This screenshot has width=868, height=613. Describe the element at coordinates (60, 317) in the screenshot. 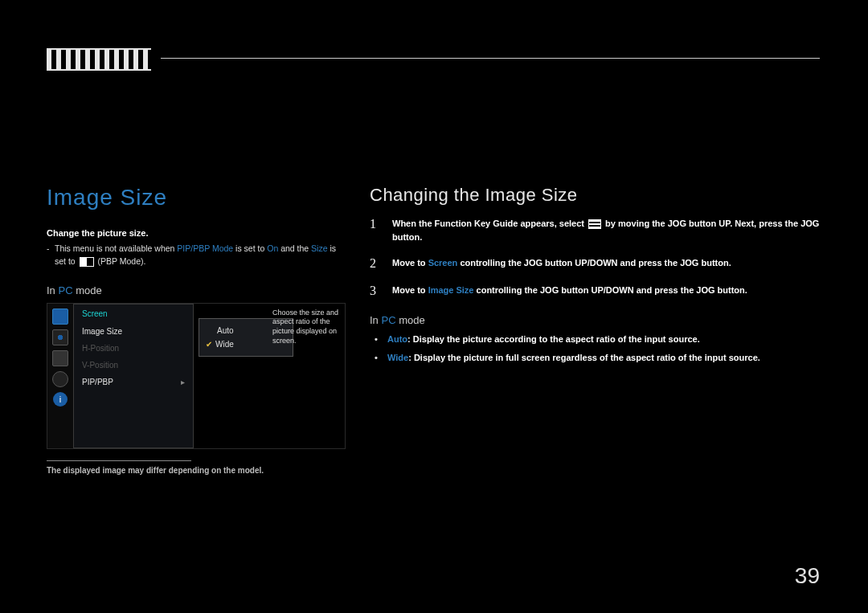

I see `screen-tab-icon` at that location.